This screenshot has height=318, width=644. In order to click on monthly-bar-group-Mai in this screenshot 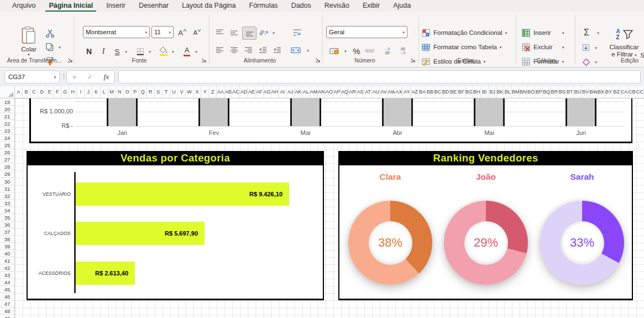, I will do `click(489, 112)`.